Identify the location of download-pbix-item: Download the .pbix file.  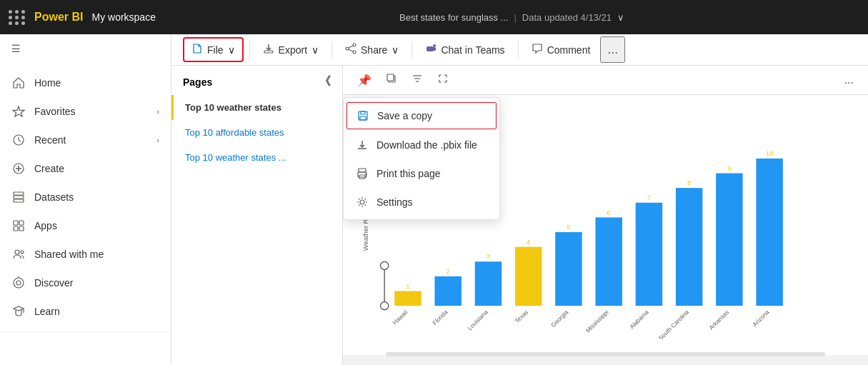
(421, 145).